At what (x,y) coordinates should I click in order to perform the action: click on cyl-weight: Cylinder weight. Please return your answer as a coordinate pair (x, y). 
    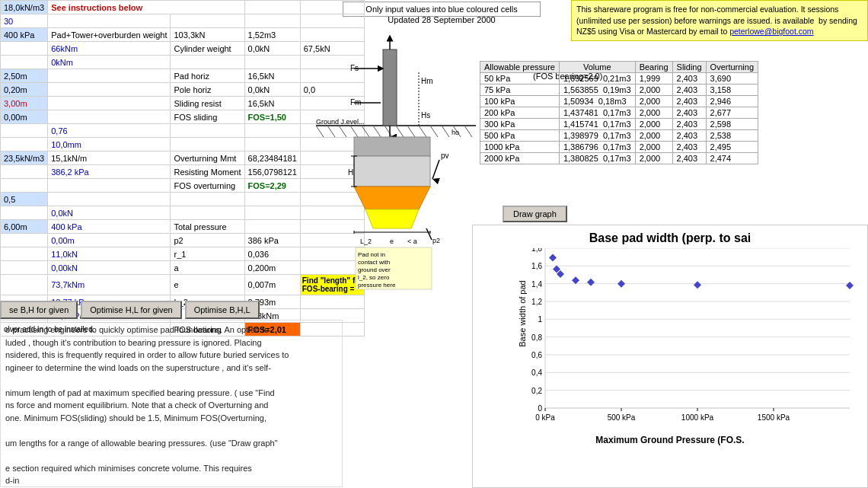
    Looking at the image, I should click on (207, 49).